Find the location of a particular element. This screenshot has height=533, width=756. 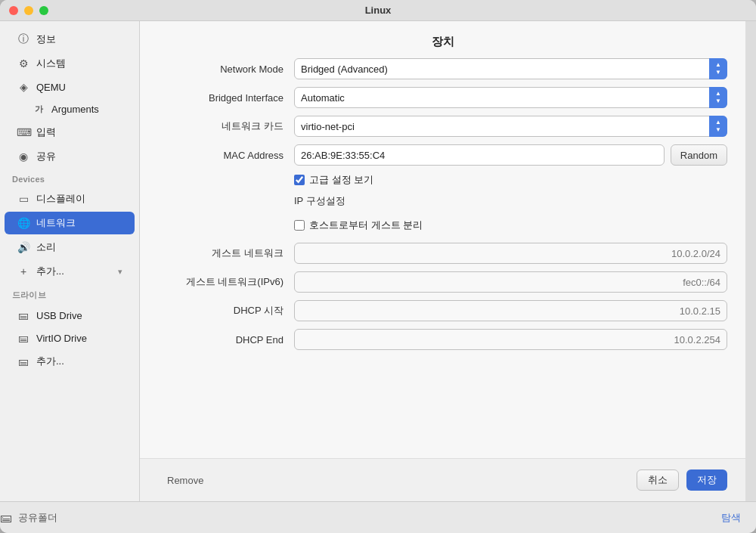

dhcp-start-label: DHCP 시작 is located at coordinates (226, 311).